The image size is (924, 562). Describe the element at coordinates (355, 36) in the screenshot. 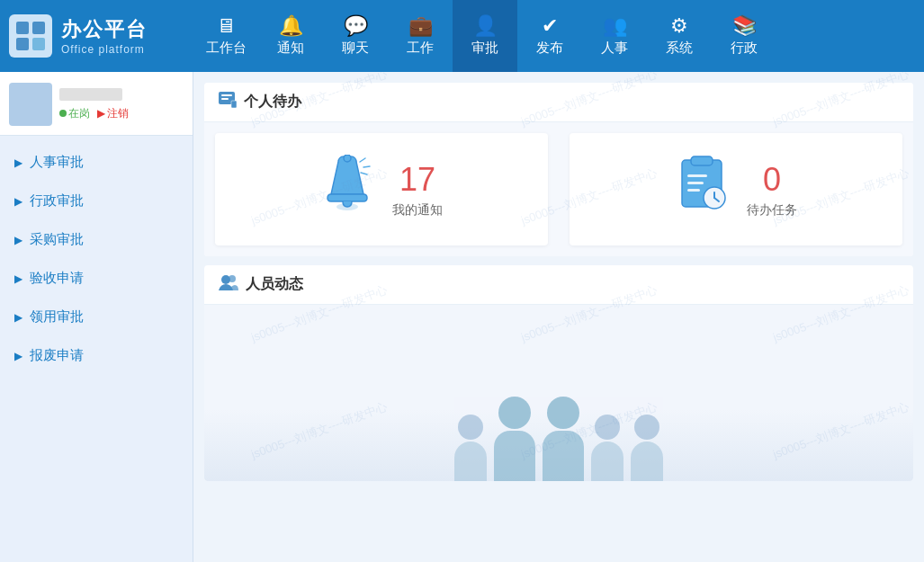

I see `nav-item-chat: 💬聊天` at that location.